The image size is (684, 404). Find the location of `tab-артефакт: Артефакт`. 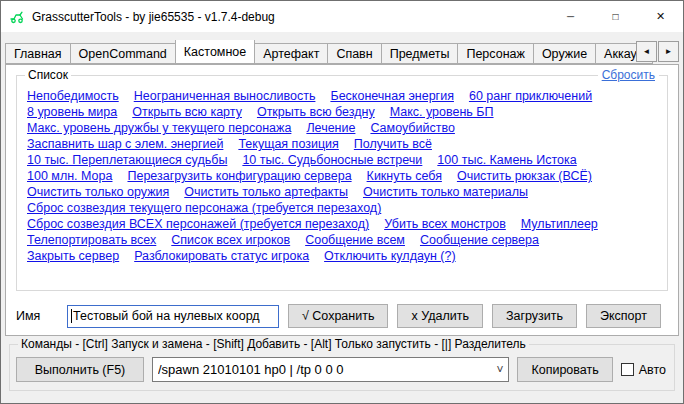

tab-артефакт: Артефакт is located at coordinates (291, 54).